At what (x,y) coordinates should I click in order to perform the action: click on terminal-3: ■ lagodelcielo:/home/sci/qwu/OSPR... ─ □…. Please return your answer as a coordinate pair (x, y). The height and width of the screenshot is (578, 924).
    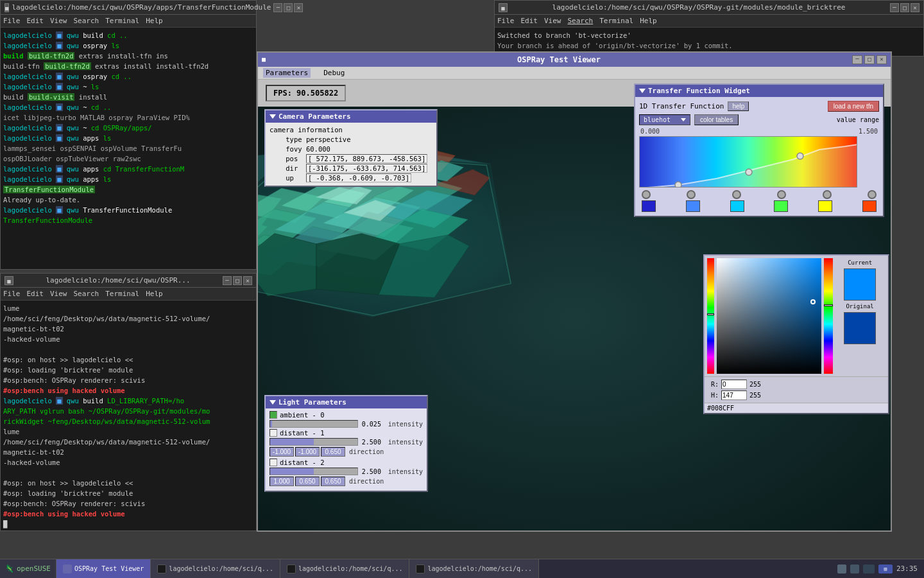
    Looking at the image, I should click on (128, 402).